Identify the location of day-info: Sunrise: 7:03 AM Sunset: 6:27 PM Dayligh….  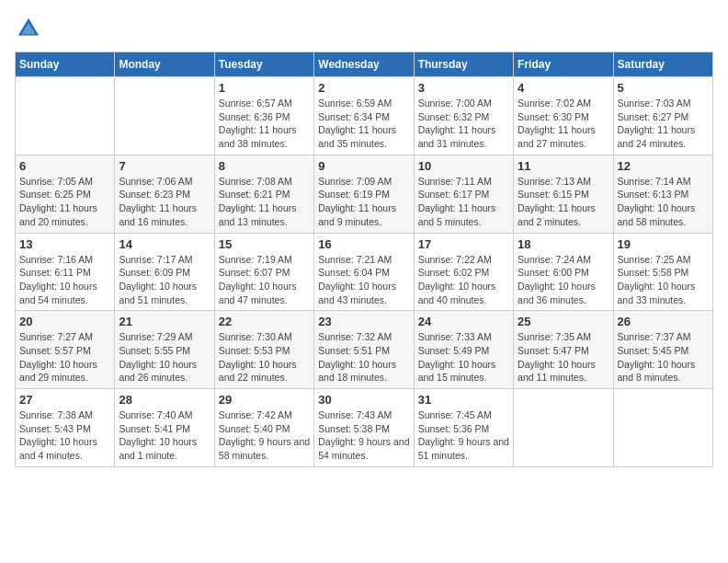
(664, 123).